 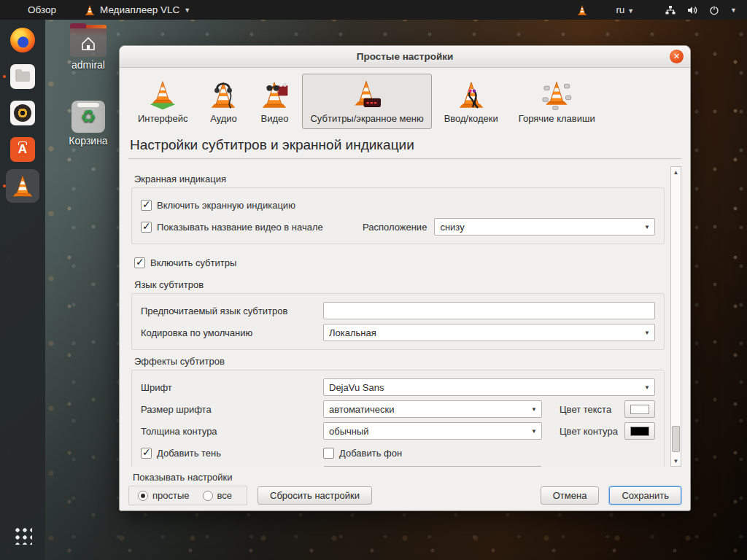 I want to click on dock-item-files, so click(x=23, y=77).